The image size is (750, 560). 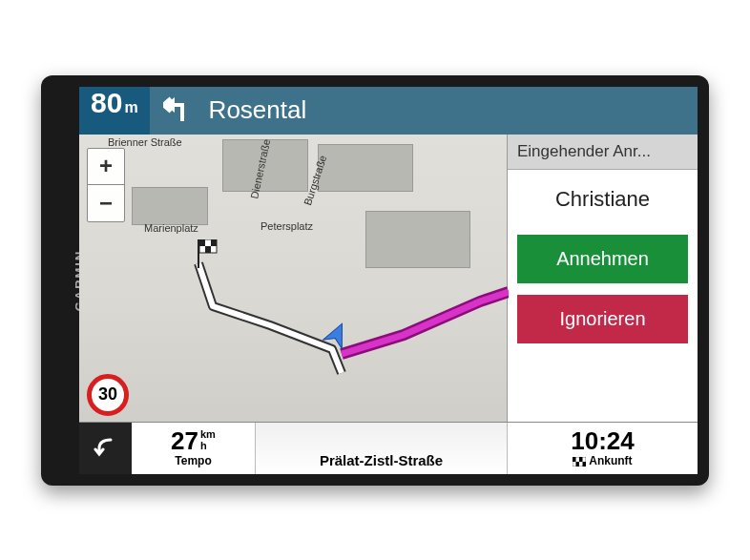 I want to click on distance-value: 80, so click(x=107, y=103).